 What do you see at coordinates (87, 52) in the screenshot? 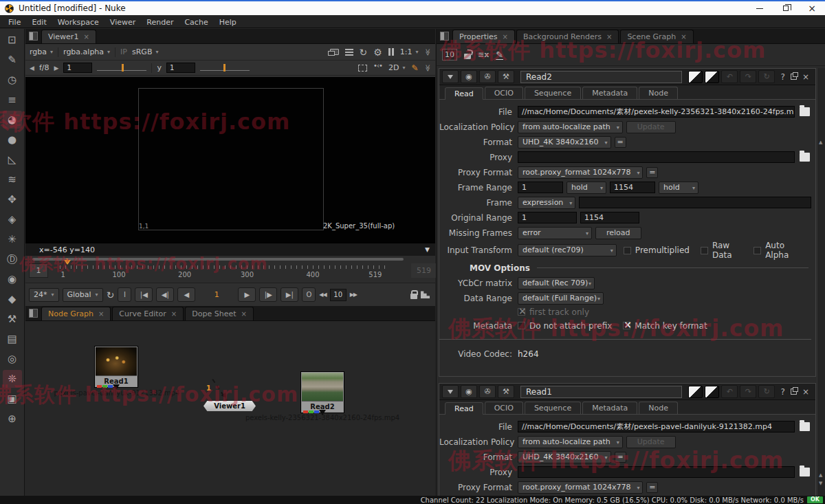
I see `alpha-dropdown: rgba.alpha` at bounding box center [87, 52].